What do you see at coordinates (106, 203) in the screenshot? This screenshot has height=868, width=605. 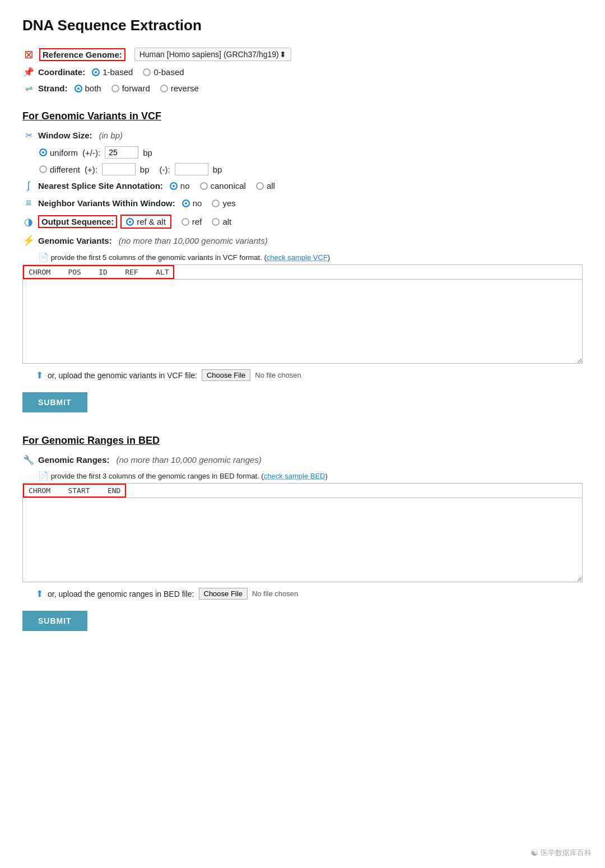 I see `neighbor-variants-label: Neighbor Variants Within Window:` at bounding box center [106, 203].